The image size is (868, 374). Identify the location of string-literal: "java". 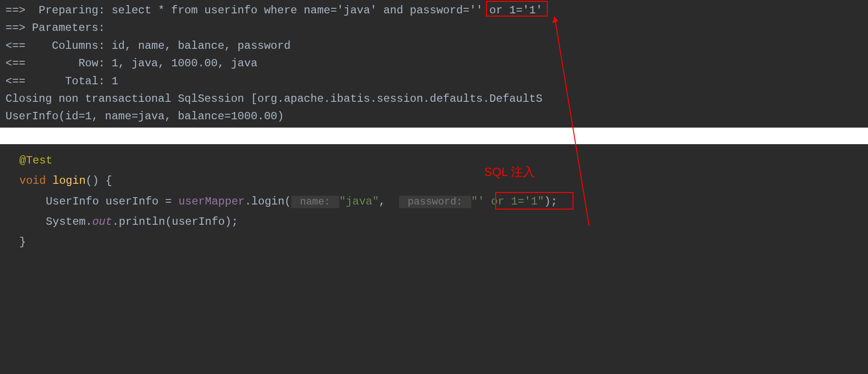
(359, 202).